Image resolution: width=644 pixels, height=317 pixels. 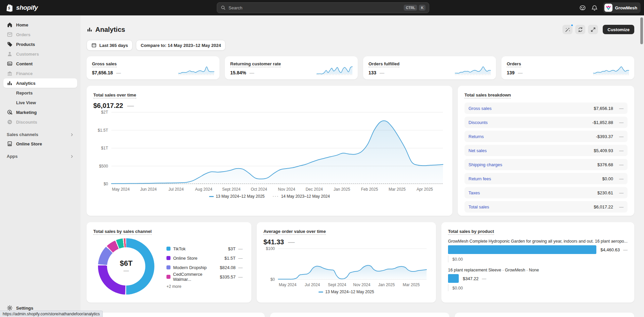 I want to click on discounts-badge-icon: %, so click(x=10, y=122).